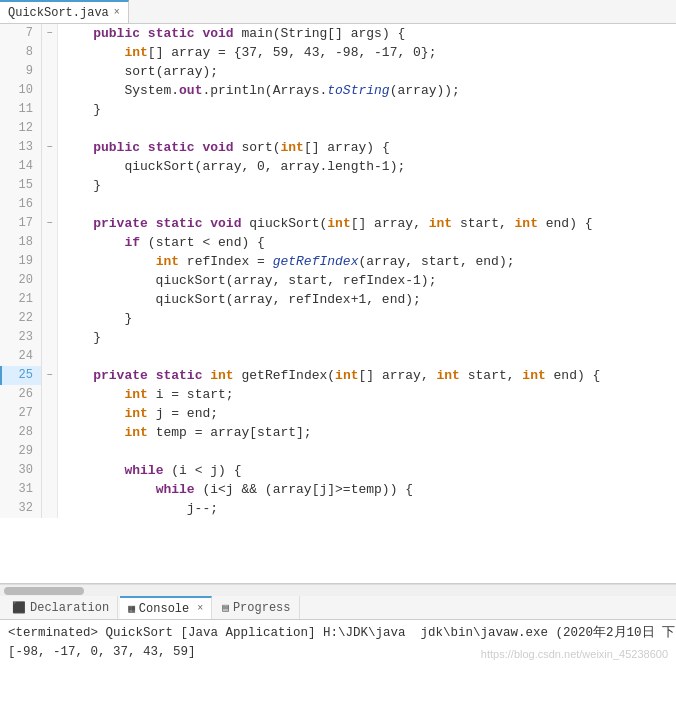 The image size is (676, 716). What do you see at coordinates (70, 608) in the screenshot?
I see `declaration-label: Declaration` at bounding box center [70, 608].